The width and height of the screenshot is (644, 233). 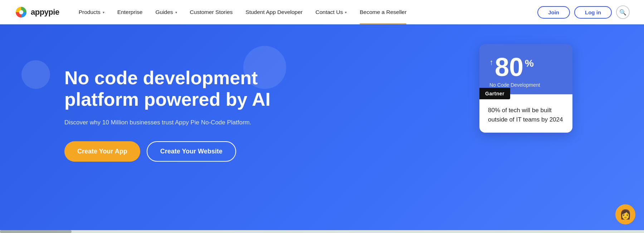 I want to click on nav-item-become-reseller: Become a Reseller, so click(x=383, y=12).